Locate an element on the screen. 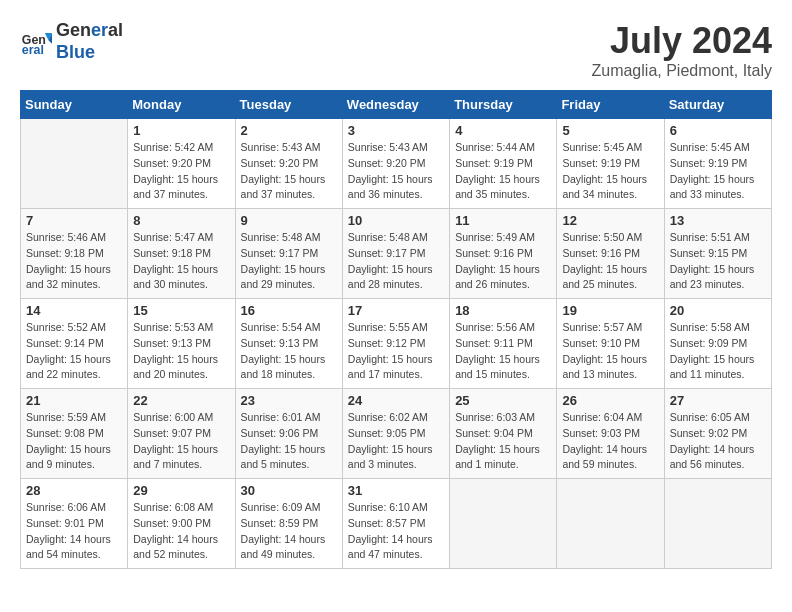 This screenshot has width=792, height=612. day-info: Sunrise: 5:58 AM Sunset: 9:09 PM Dayligh… is located at coordinates (718, 352).